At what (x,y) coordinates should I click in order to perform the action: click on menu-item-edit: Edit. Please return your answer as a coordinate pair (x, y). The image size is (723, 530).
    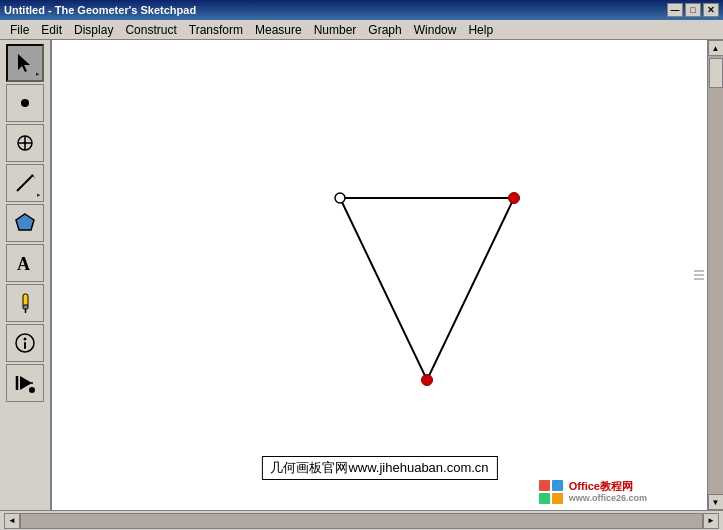
    Looking at the image, I should click on (52, 30).